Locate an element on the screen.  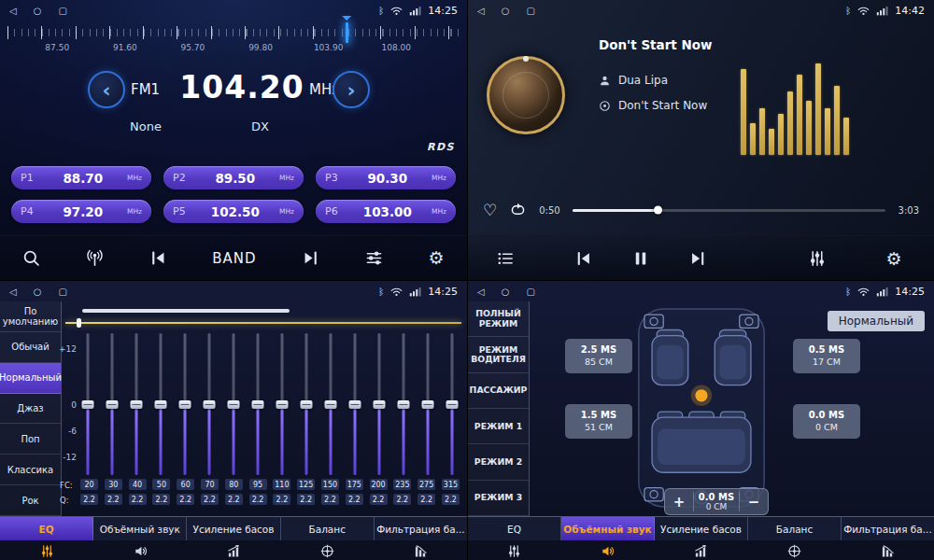
eq-scrollbar is located at coordinates (186, 311).